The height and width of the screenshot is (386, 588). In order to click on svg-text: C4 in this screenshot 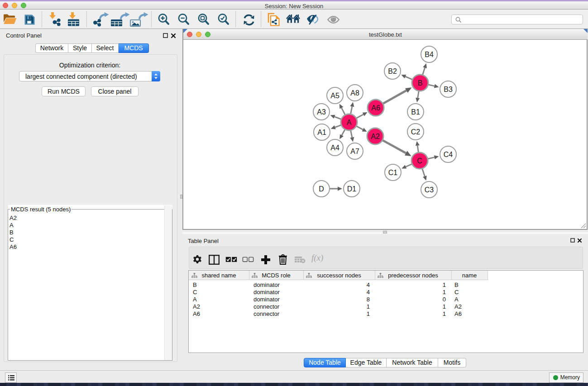, I will do `click(448, 155)`.